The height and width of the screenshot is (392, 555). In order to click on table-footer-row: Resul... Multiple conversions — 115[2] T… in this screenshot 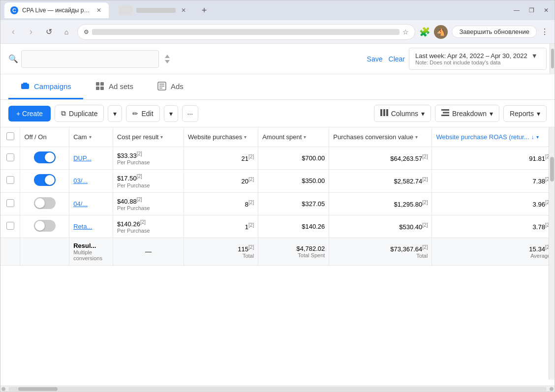, I will do `click(278, 252)`.